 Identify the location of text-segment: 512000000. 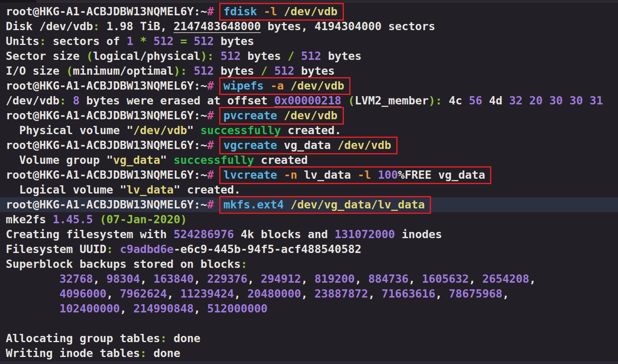
(237, 309).